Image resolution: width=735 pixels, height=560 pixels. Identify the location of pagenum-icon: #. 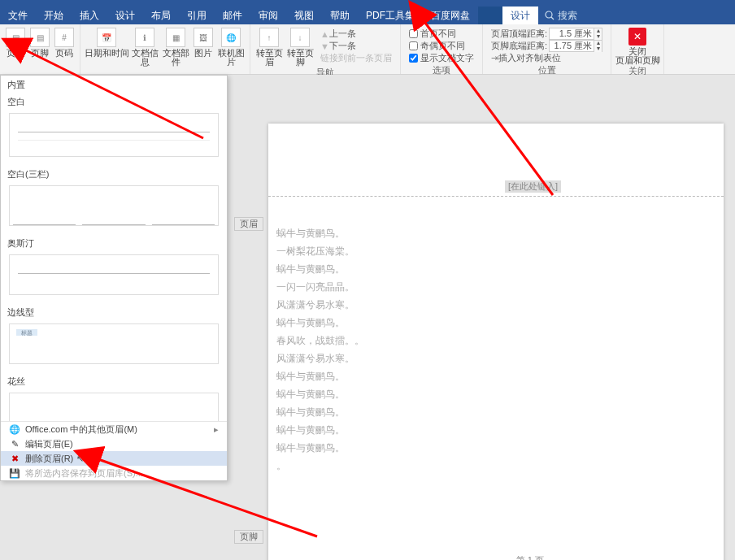
(64, 37).